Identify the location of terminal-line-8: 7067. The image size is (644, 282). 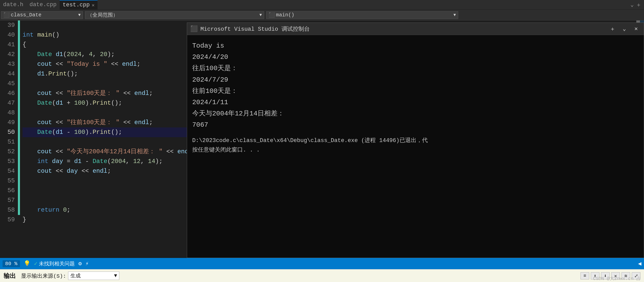
(415, 125).